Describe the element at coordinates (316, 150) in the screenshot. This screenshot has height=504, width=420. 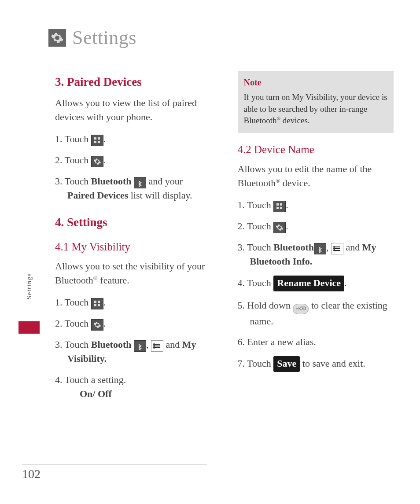
I see `heading-device-name: 4.2 Device Name` at that location.